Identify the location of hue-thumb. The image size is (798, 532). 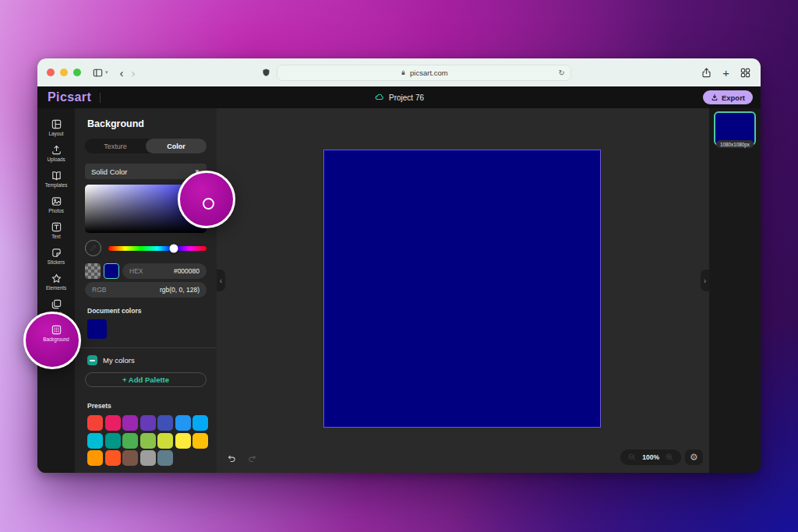
(175, 248).